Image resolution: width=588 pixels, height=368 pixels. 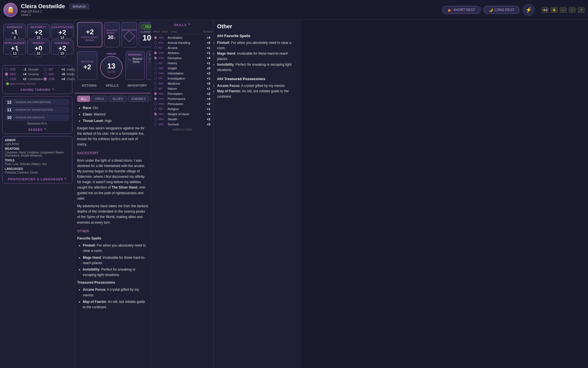 I want to click on languages-value: Celestial, Common, Elvish, so click(x=37, y=173).